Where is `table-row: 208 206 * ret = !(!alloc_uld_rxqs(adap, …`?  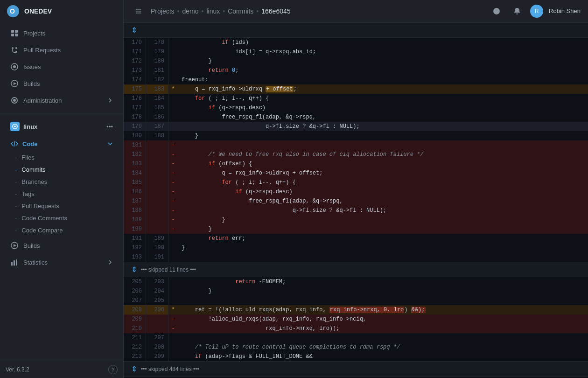
table-row: 208 206 * ret = !(!alloc_uld_rxqs(adap, … is located at coordinates (356, 310).